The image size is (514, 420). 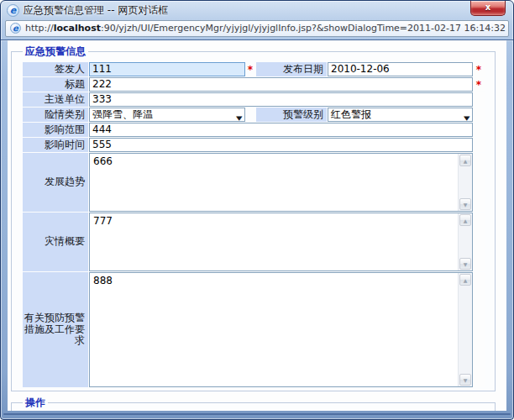 What do you see at coordinates (257, 29) in the screenshot?
I see `address-bar-strip: e http://localhost:90/yjzh/UI/EmergencyM…` at bounding box center [257, 29].